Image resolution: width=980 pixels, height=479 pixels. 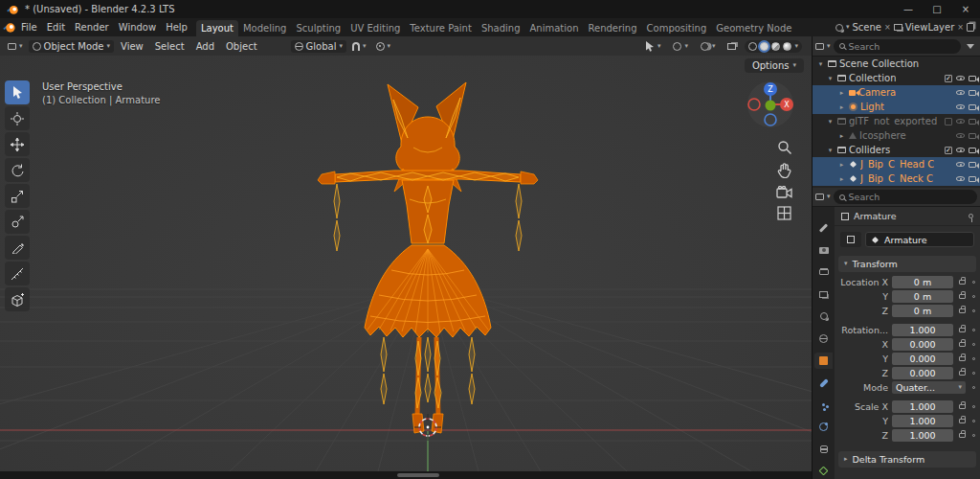 What do you see at coordinates (375, 29) in the screenshot?
I see `tab-uv-editing: UV Editing` at bounding box center [375, 29].